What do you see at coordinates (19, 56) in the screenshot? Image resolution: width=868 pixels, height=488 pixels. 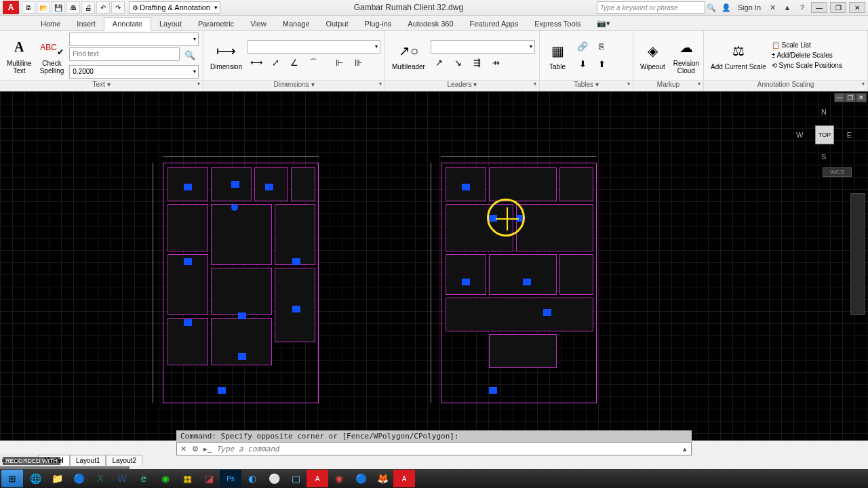 I see `multiline-text-button: A Multiline Text` at bounding box center [19, 56].